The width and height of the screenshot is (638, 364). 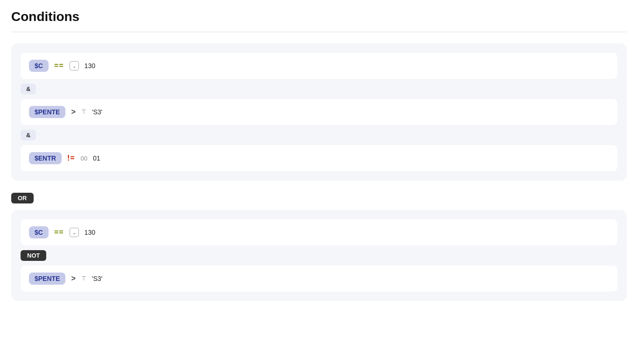 What do you see at coordinates (319, 112) in the screenshot?
I see `condition-row-2: $PENTE > ⊤ 'S3'` at bounding box center [319, 112].